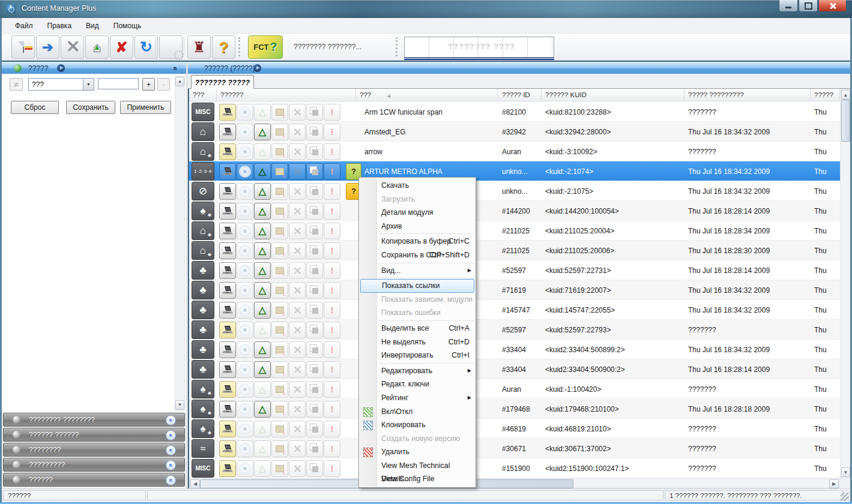 The width and height of the screenshot is (852, 504). What do you see at coordinates (845, 283) in the screenshot?
I see `vertical-scrollbar: ▲ ▼` at bounding box center [845, 283].